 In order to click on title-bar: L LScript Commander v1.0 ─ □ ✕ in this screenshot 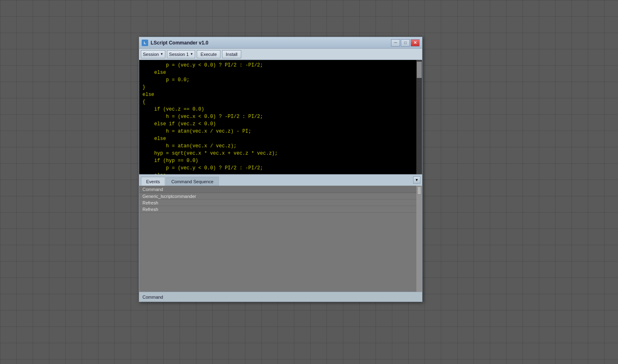, I will do `click(281, 43)`.